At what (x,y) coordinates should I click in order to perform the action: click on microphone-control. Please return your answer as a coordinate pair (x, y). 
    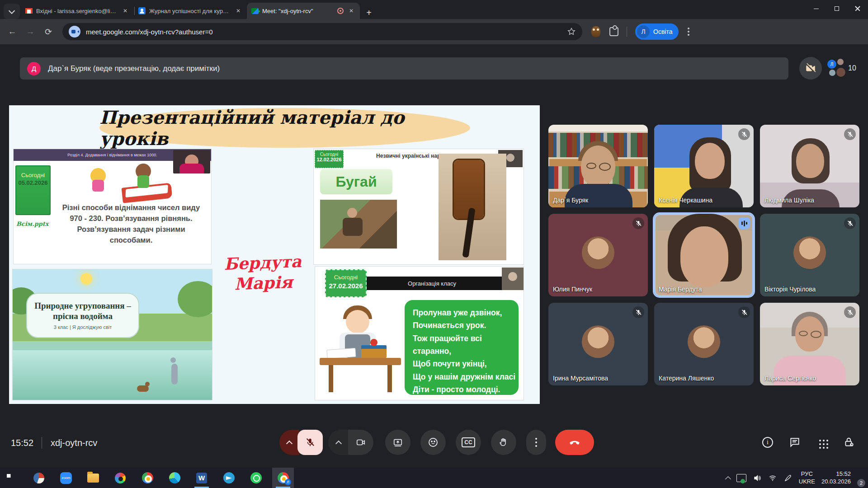
    Looking at the image, I should click on (301, 442).